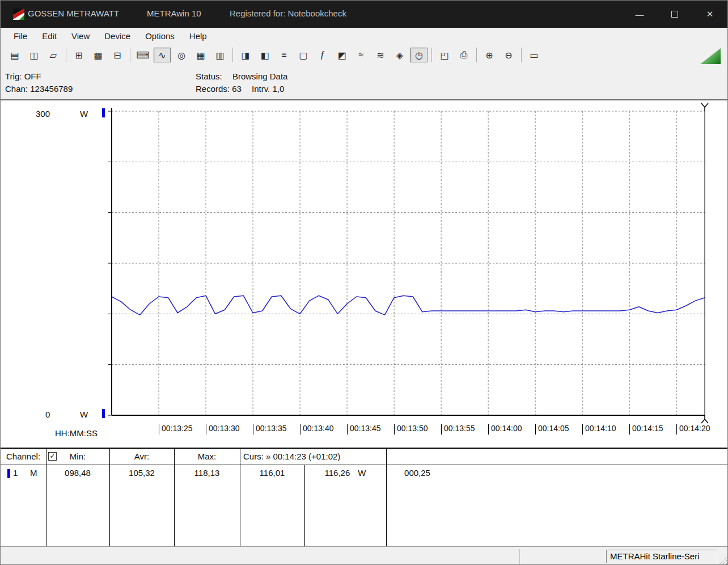 The image size is (728, 565). I want to click on trig-label: Trig:, so click(14, 76).